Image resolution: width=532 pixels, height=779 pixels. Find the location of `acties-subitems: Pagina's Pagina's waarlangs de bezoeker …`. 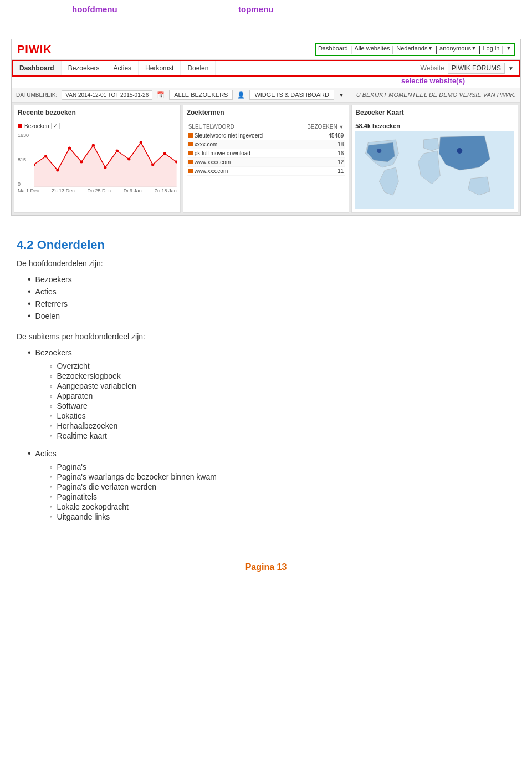

acties-subitems: Pagina's Pagina's waarlangs de bezoeker … is located at coordinates (283, 492).